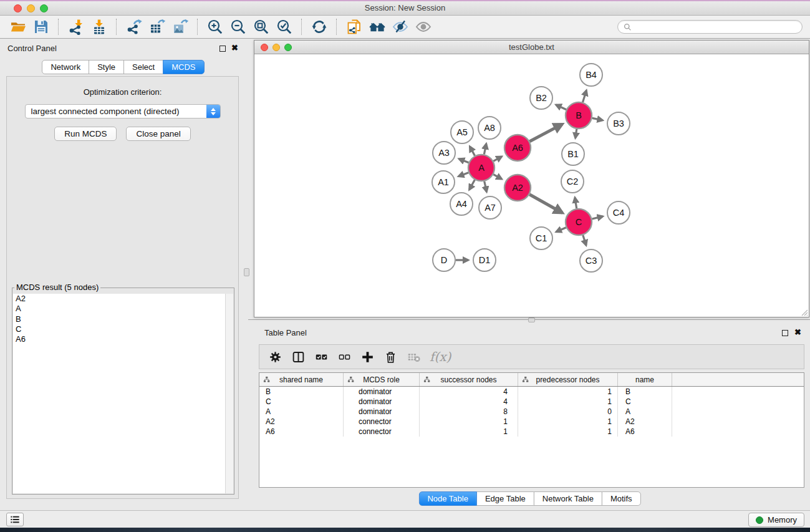  What do you see at coordinates (223, 49) in the screenshot?
I see `float-panel-icon` at bounding box center [223, 49].